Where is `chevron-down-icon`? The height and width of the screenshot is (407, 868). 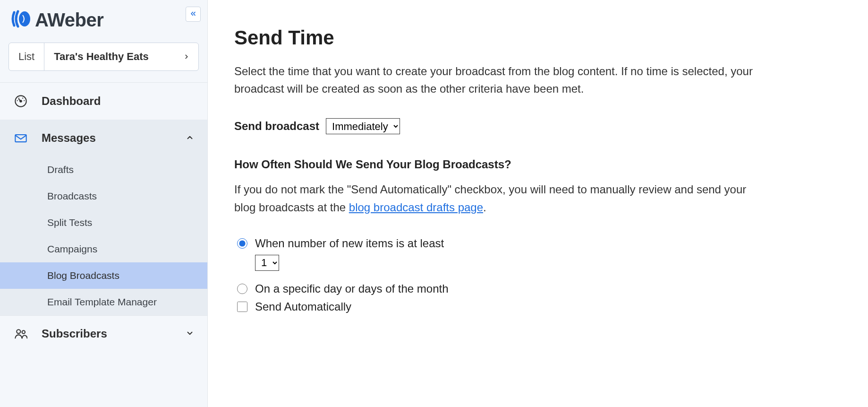
chevron-down-icon is located at coordinates (190, 334).